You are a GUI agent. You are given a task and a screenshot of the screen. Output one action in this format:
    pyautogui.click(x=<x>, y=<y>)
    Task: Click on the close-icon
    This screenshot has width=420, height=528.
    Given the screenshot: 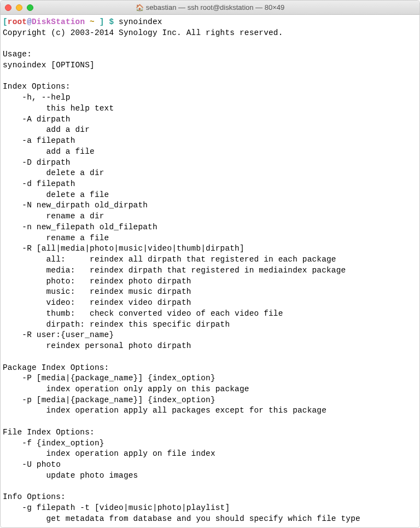 What is the action you would take?
    pyautogui.click(x=8, y=8)
    